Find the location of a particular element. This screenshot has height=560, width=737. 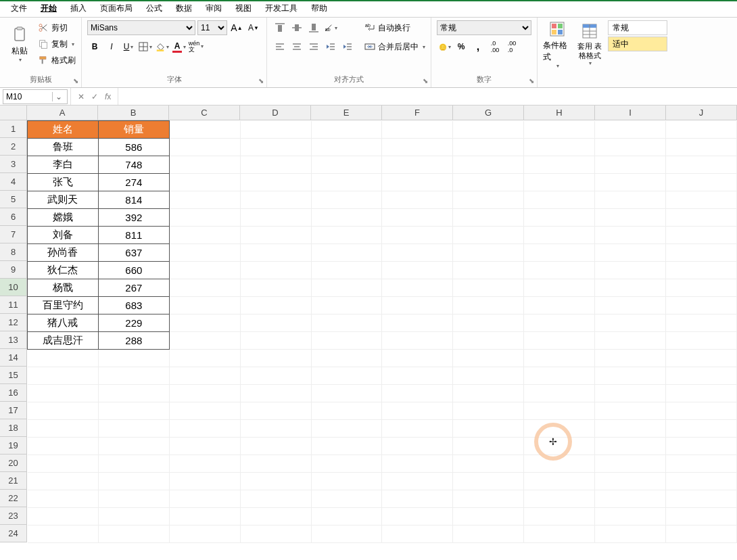

cell-I13 is located at coordinates (630, 341).